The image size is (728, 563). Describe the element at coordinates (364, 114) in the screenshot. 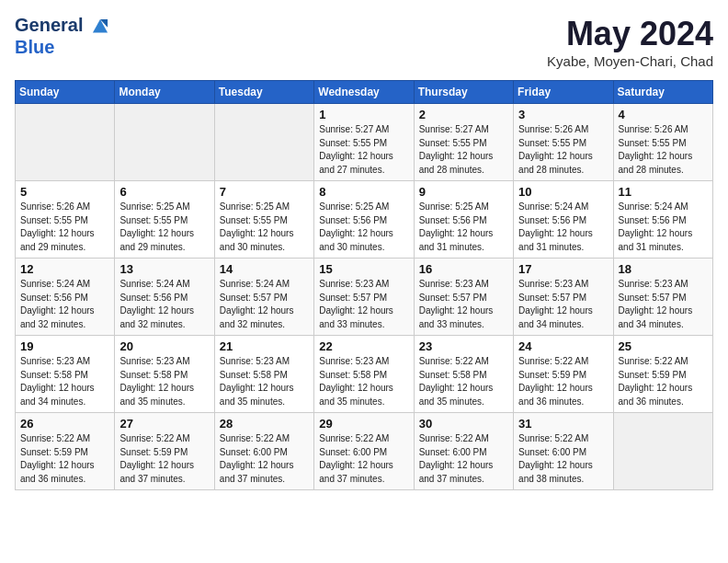

I see `day-number: 1` at that location.